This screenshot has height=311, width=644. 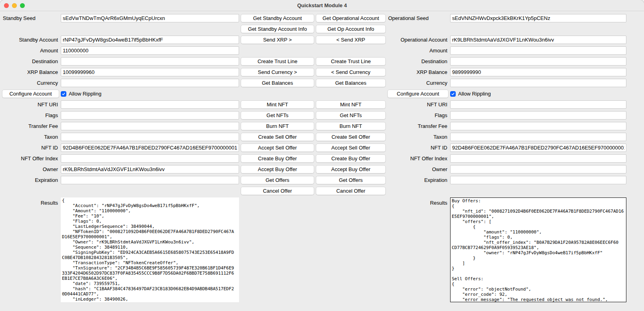 What do you see at coordinates (277, 137) in the screenshot?
I see `standby-create-sell-offer-button: Create Sell Offer` at bounding box center [277, 137].